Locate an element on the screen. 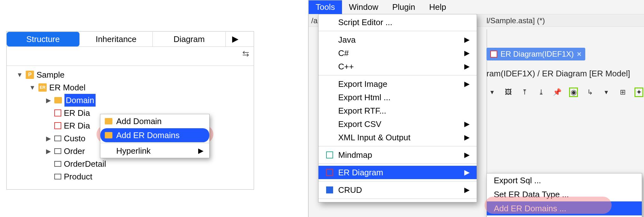 This screenshot has height=217, width=644. image-tool-icon: 🖼 is located at coordinates (508, 92).